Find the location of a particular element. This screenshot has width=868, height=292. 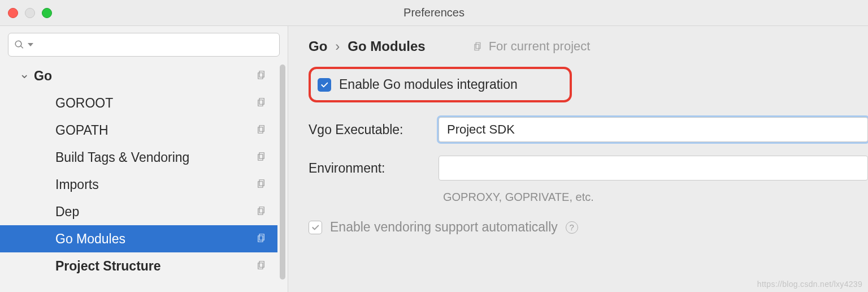

sidebar-item-dep: Dep is located at coordinates (139, 212).